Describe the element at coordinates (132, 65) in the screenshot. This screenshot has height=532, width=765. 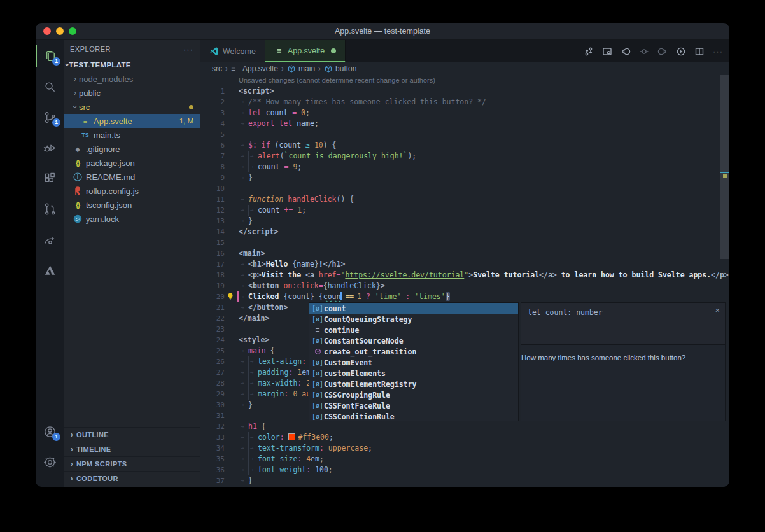
I see `tree-root-test-template: › TEST-TEMPLATE` at that location.